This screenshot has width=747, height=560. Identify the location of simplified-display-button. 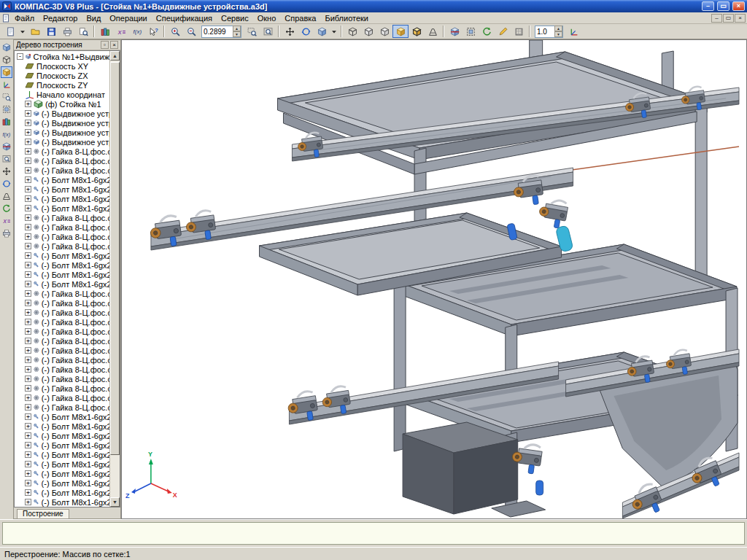
(471, 31).